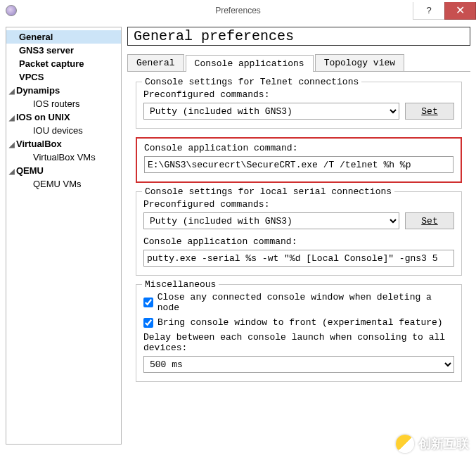  Describe the element at coordinates (405, 444) in the screenshot. I see `watermark-logo` at that location.